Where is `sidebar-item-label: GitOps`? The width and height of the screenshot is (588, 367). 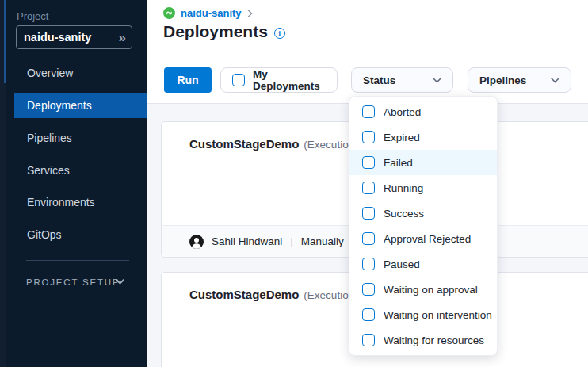
sidebar-item-label: GitOps is located at coordinates (44, 235).